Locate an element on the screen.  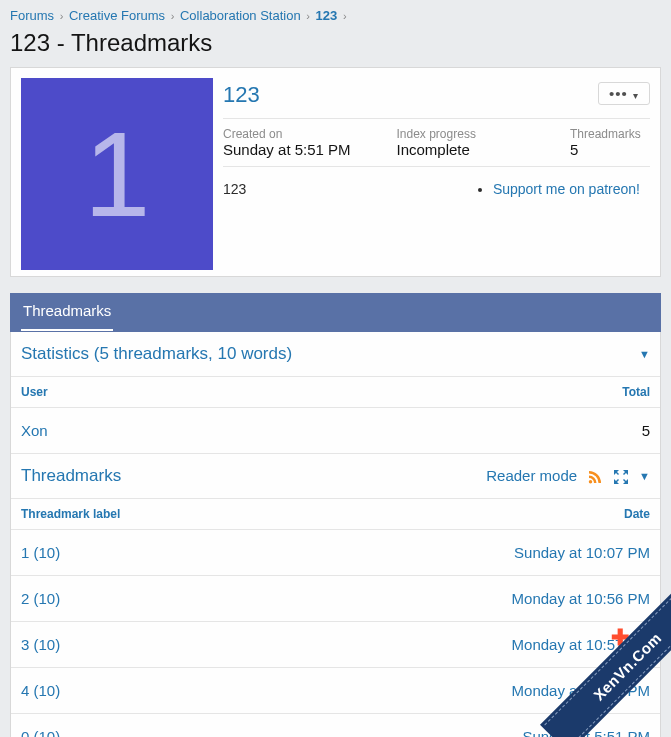
crumb-creative: Creative Forums is located at coordinates (117, 16).